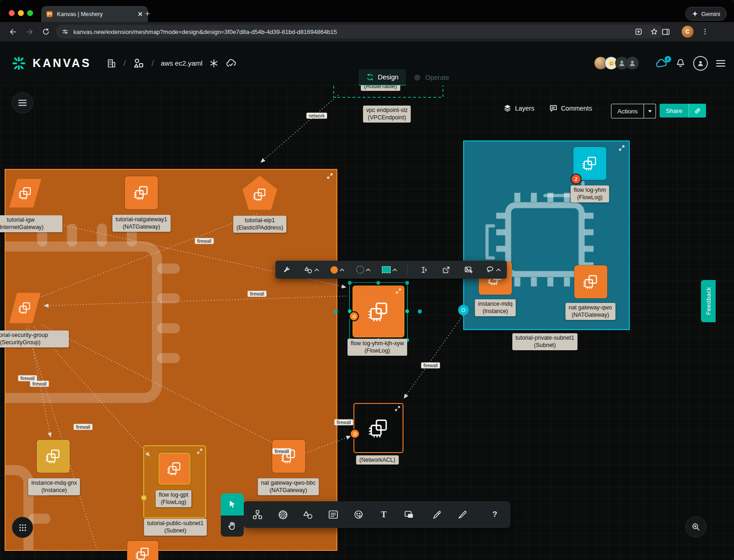 The width and height of the screenshot is (734, 560). Describe the element at coordinates (311, 270) in the screenshot. I see `shape-picker` at that location.